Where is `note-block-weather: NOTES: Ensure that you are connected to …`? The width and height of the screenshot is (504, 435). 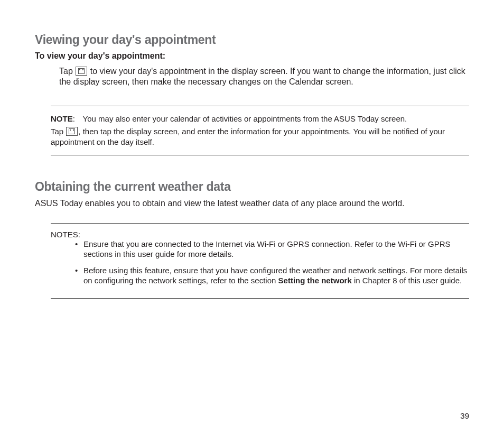 note-block-weather: NOTES: Ensure that you are connected to … is located at coordinates (260, 261).